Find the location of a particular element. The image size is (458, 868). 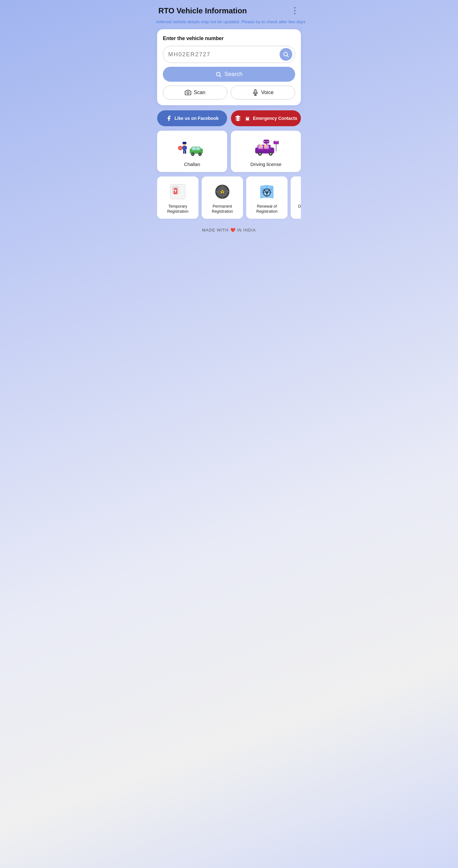

footer-text-after: IN INDIA is located at coordinates (246, 230).